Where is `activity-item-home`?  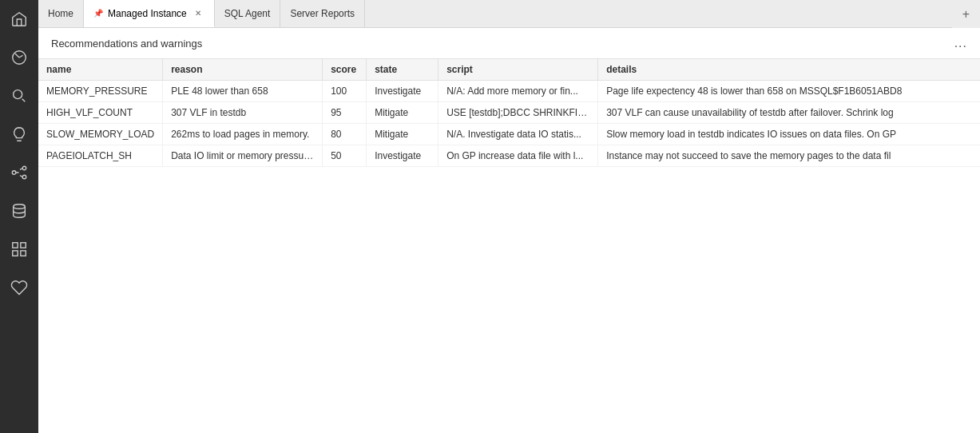 activity-item-home is located at coordinates (19, 19).